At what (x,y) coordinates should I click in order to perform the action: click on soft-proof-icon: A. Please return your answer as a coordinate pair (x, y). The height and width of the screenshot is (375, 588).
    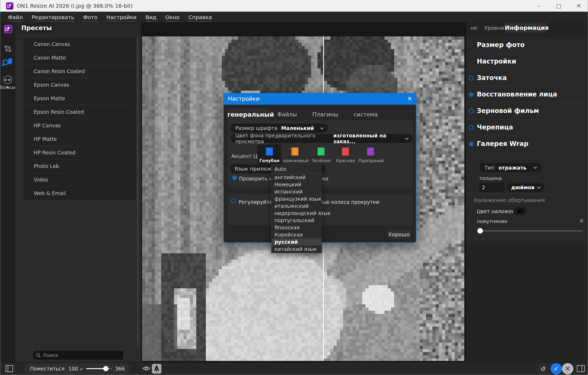
    Looking at the image, I should click on (157, 369).